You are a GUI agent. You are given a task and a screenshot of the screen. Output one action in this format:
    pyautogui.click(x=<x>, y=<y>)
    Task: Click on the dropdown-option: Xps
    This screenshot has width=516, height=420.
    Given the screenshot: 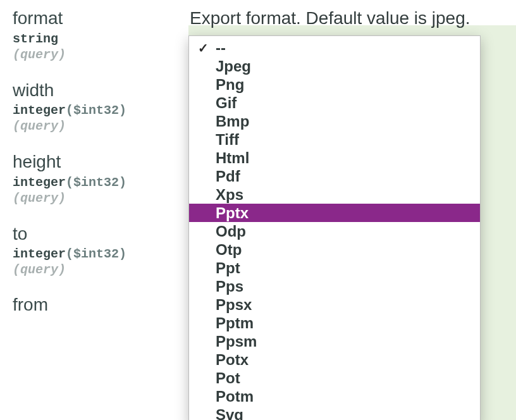 What is the action you would take?
    pyautogui.click(x=335, y=195)
    